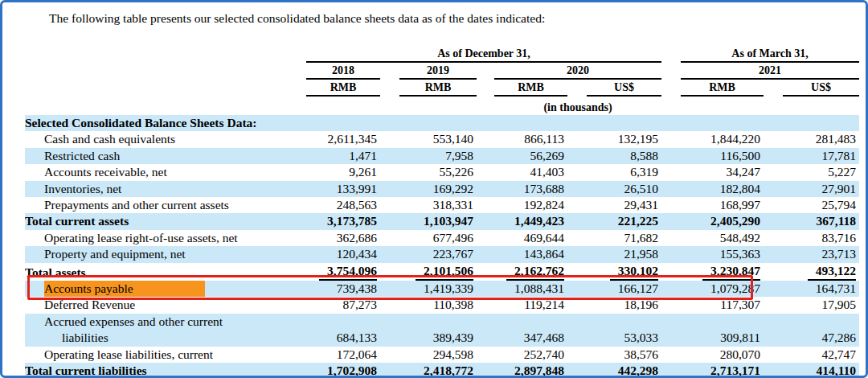 This screenshot has width=868, height=378. I want to click on cell-value: 1,471, so click(342, 156).